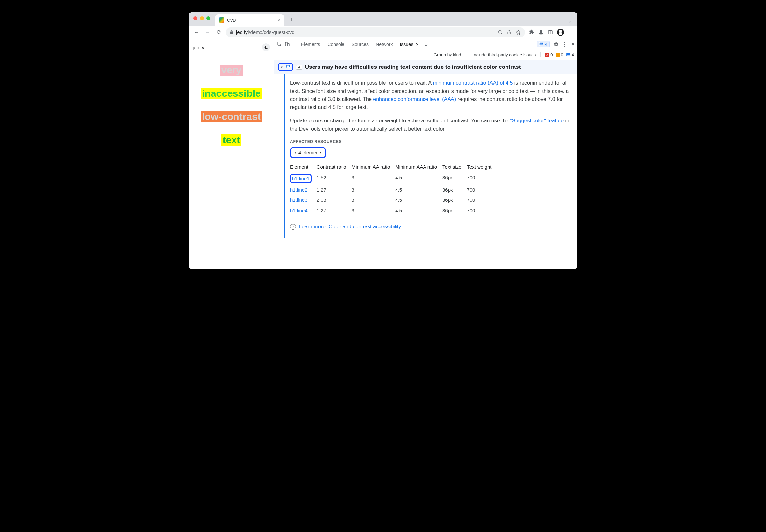 This screenshot has height=532, width=766. I want to click on sample-text-4: text, so click(231, 140).